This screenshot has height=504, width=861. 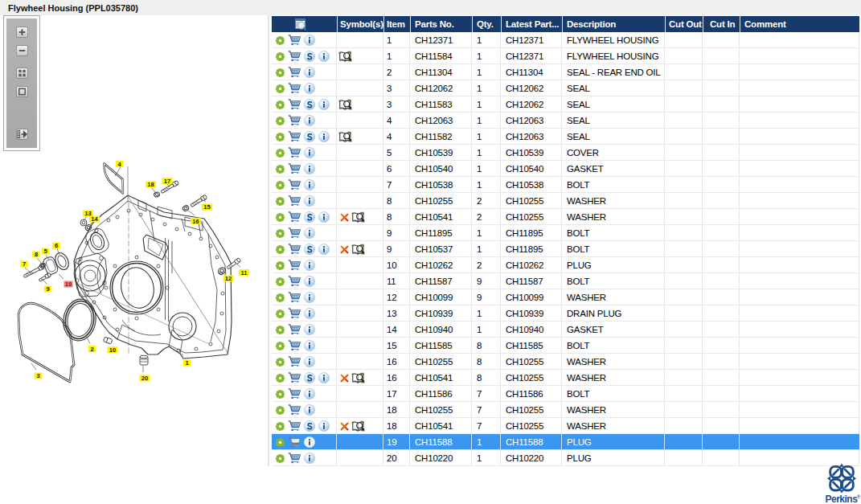 I want to click on svg-text: 5, so click(x=45, y=251).